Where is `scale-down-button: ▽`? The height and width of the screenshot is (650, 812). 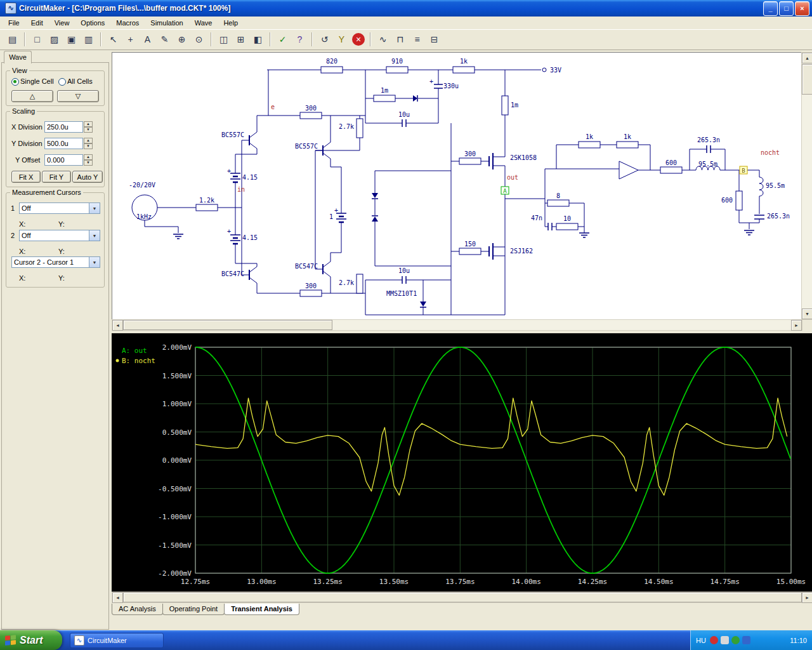 scale-down-button: ▽ is located at coordinates (78, 96).